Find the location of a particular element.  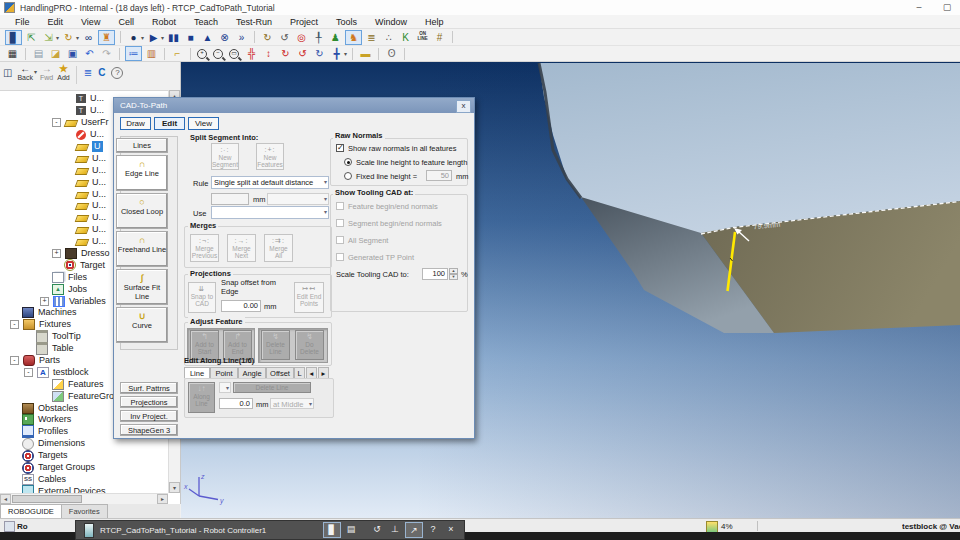

measure-icon: ▬ is located at coordinates (366, 54).